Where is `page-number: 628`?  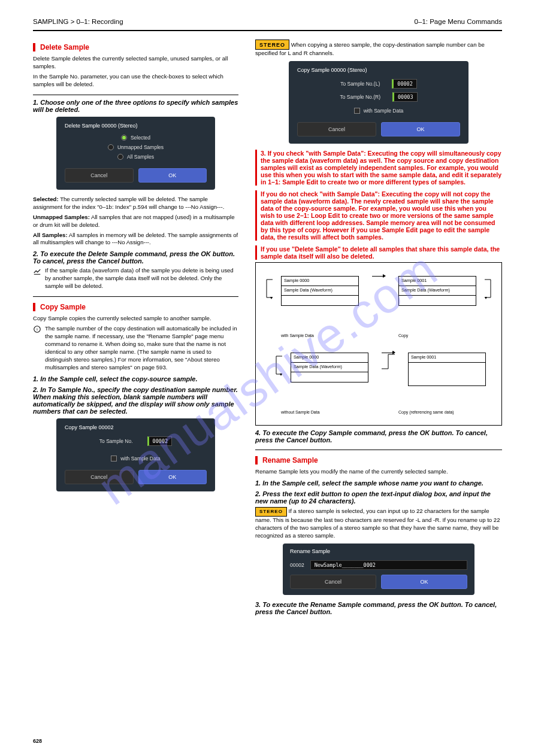 page-number: 628 is located at coordinates (37, 741).